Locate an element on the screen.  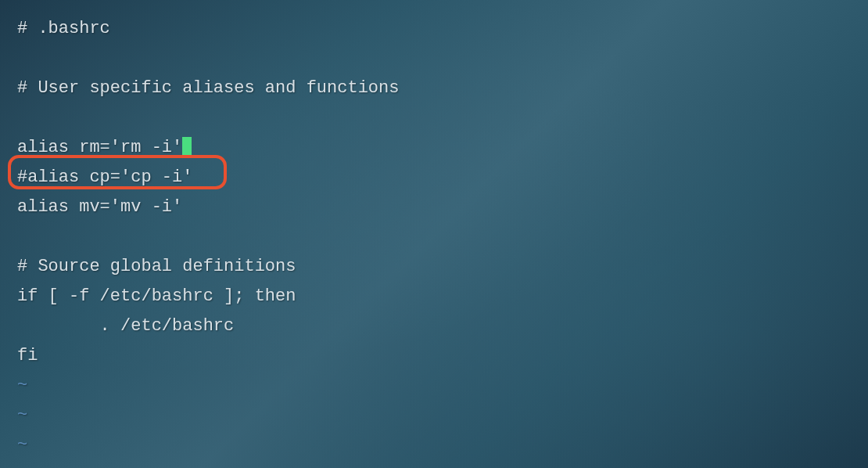
code-line: #alias cp='cp -i' is located at coordinates (434, 178).